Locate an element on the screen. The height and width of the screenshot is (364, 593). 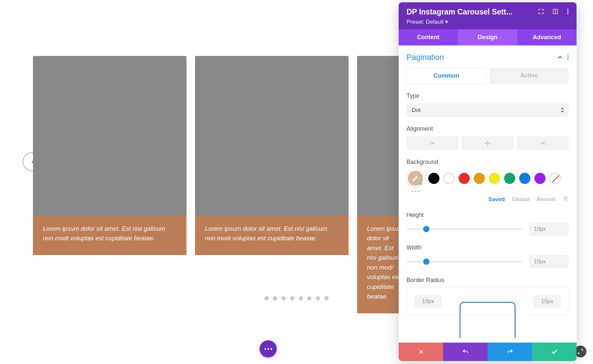
cancel-button is located at coordinates (421, 352).